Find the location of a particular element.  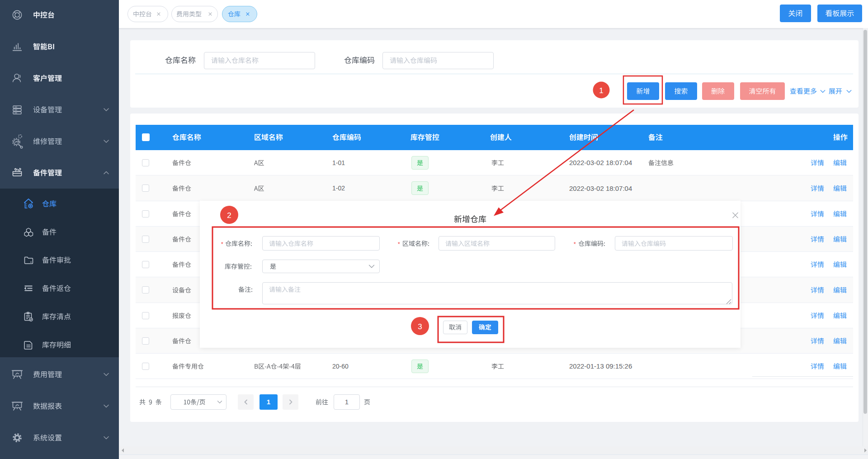

svg-text: 2 is located at coordinates (229, 215).